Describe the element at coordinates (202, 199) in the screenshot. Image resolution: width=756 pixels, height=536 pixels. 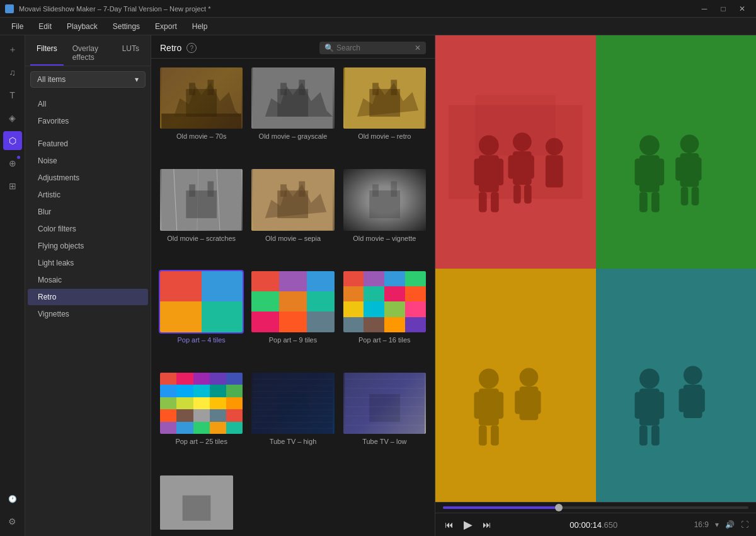
I see `filter-thumb-scratches` at that location.